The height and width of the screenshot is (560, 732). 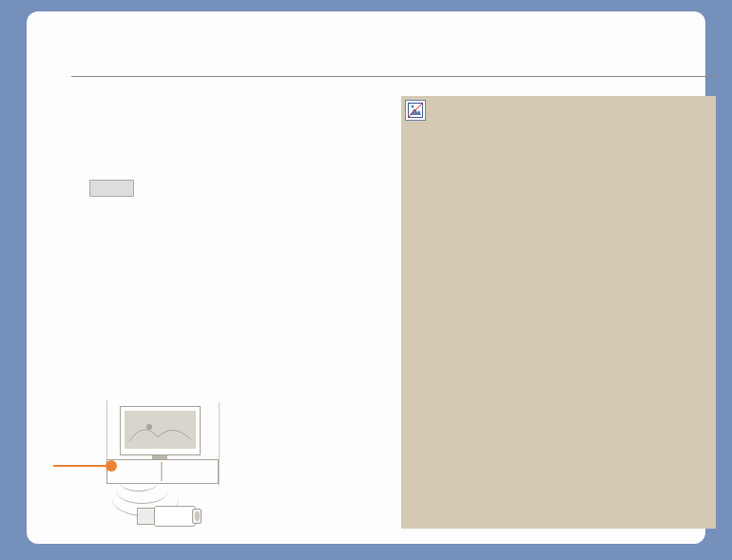 What do you see at coordinates (219, 444) in the screenshot?
I see `wall-line-right` at bounding box center [219, 444].